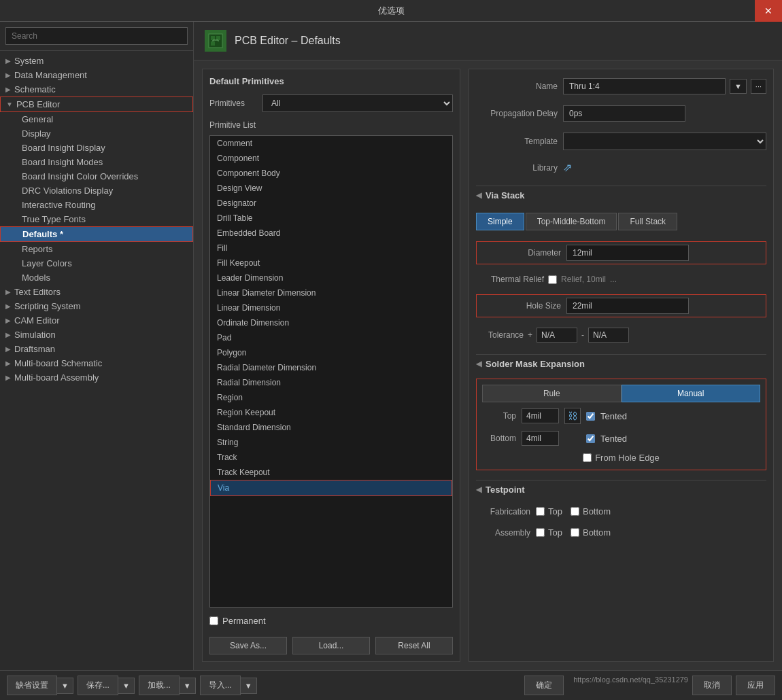 The image size is (782, 700). What do you see at coordinates (248, 646) in the screenshot?
I see `save-as-button: Save As...` at bounding box center [248, 646].